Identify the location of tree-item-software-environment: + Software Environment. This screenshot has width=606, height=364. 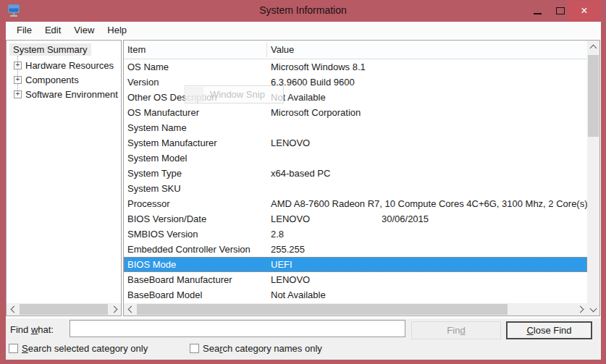
(64, 95).